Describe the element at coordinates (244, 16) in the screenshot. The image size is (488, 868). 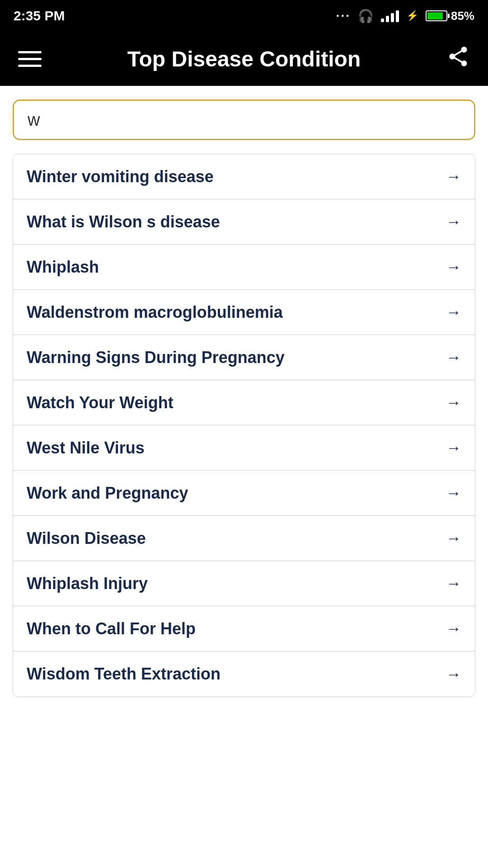
I see `status-bar: 2:35 PM ··· 🎧 ⚡ 85%` at that location.